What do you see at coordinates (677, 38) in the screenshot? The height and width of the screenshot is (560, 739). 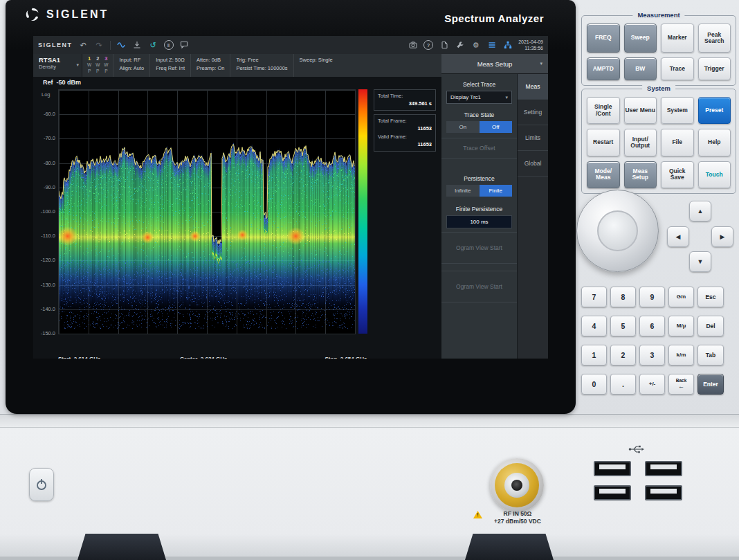 I see `marker-button: Marker` at bounding box center [677, 38].